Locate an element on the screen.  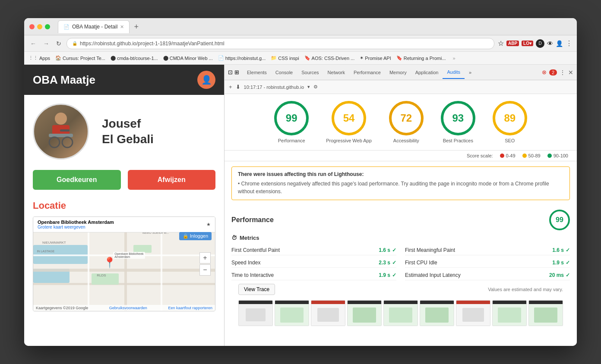
inspect-icon: ⊡ is located at coordinates (231, 72).